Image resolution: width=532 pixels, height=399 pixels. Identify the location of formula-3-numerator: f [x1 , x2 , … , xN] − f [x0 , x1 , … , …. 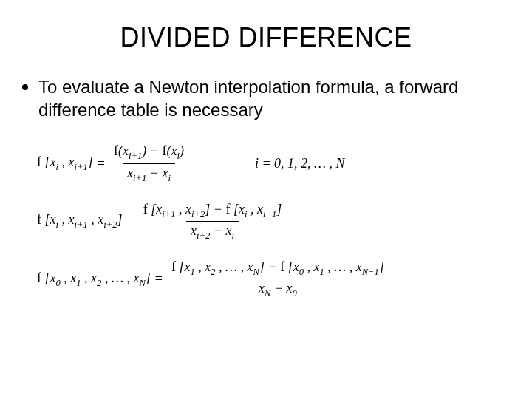
(278, 269).